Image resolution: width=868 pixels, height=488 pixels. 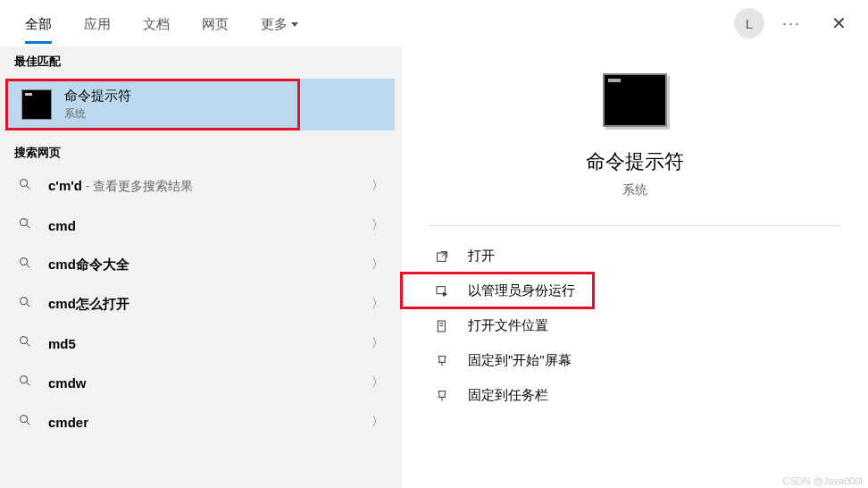 I want to click on action-label: 固定到"开始"屏幕, so click(x=520, y=361).